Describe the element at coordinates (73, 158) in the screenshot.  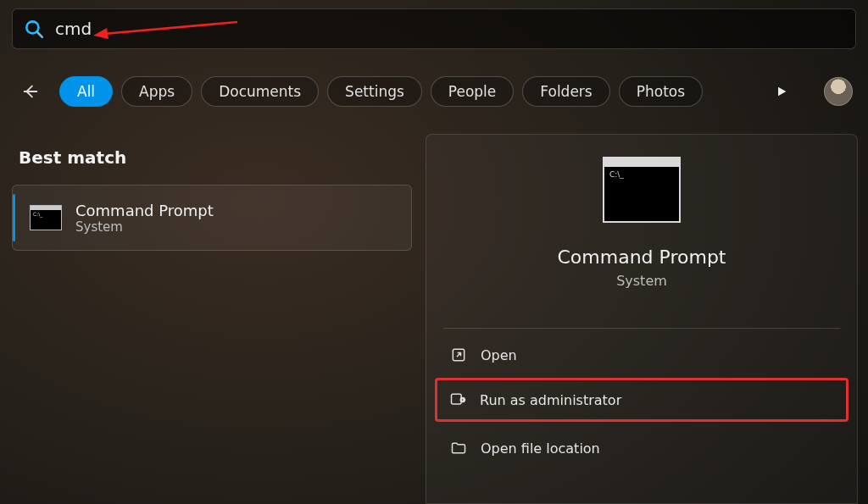
I see `section-heading: Best match` at that location.